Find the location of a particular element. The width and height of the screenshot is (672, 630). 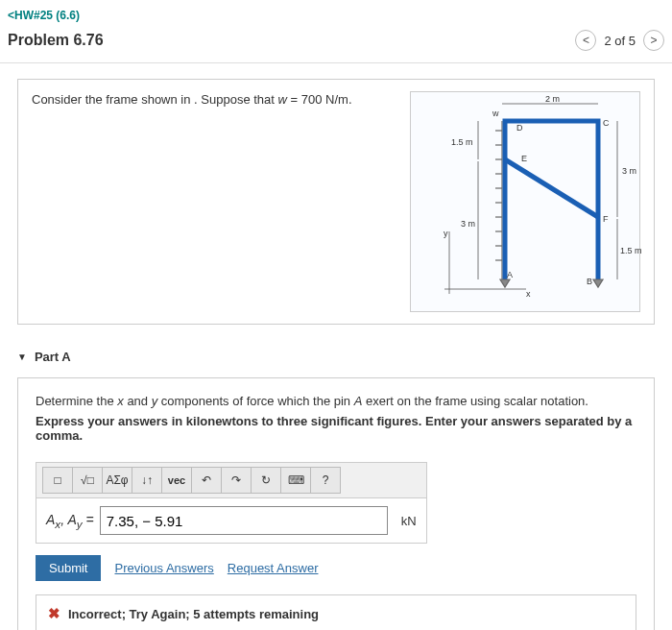

greek-button: ΑΣφ is located at coordinates (117, 480).